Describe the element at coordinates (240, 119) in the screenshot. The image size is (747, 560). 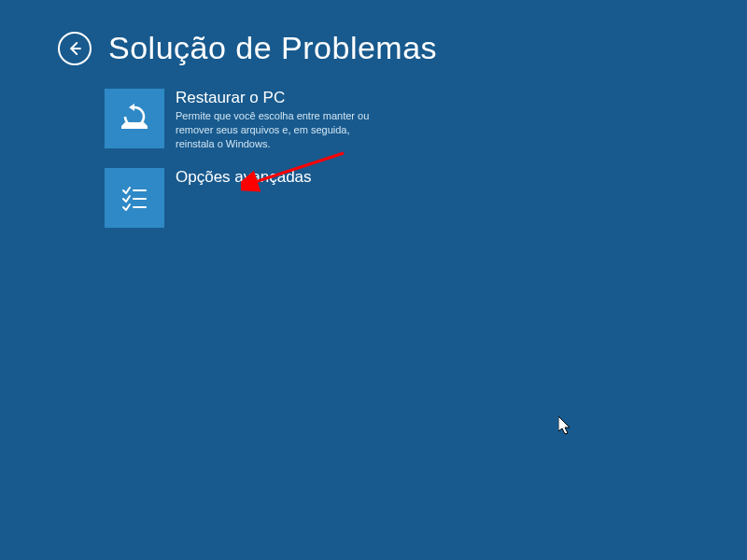
I see `tile-restore-pc: Restaurar o PC Permite que você escolha …` at that location.